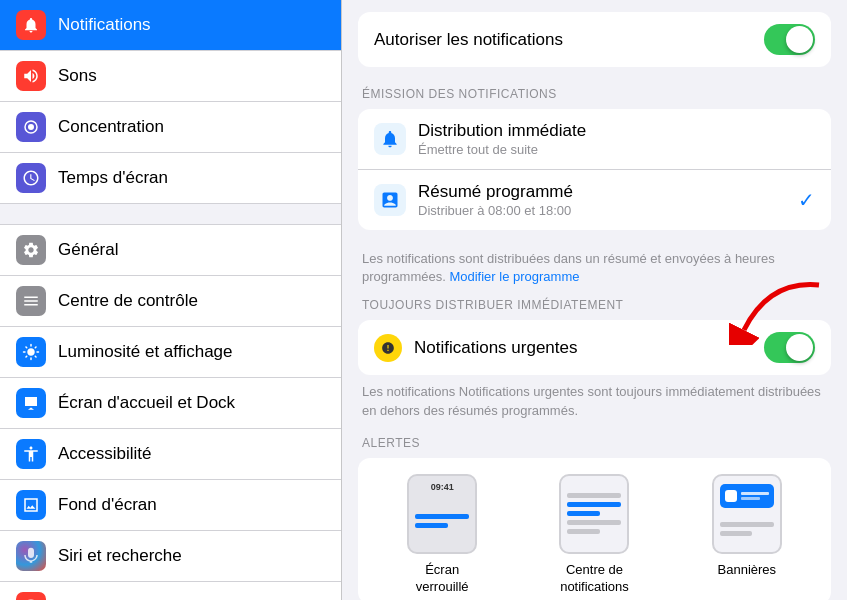 The image size is (847, 600). What do you see at coordinates (78, 76) in the screenshot?
I see `sons-label: Sons` at bounding box center [78, 76].